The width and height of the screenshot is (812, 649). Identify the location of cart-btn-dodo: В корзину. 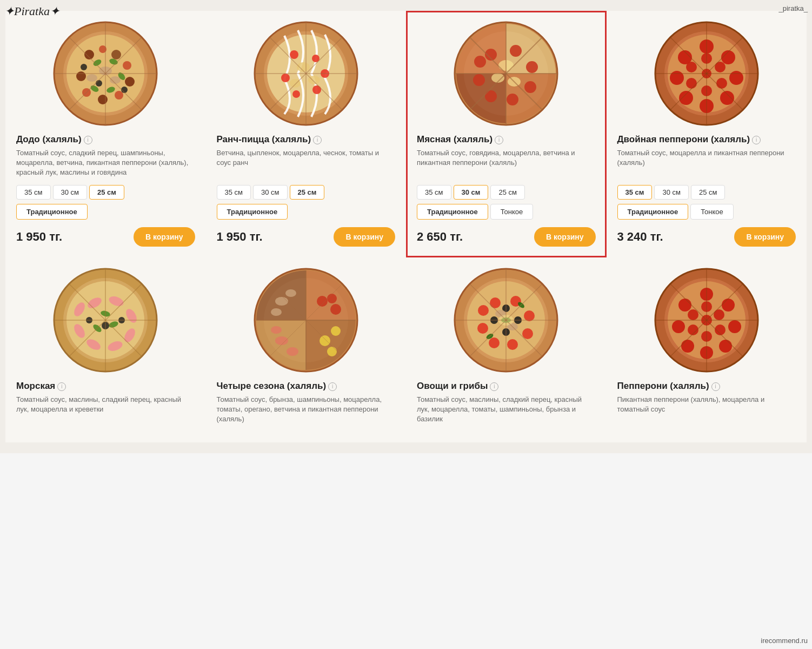
(164, 237).